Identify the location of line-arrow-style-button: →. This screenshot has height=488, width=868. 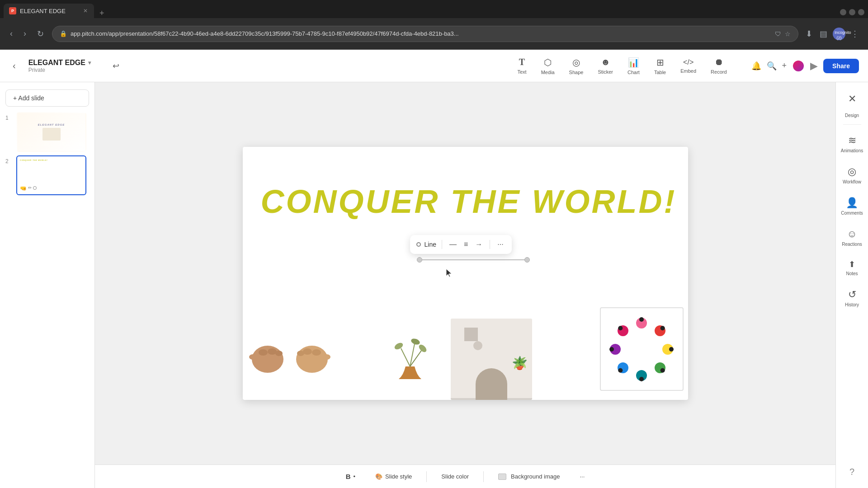
(479, 244).